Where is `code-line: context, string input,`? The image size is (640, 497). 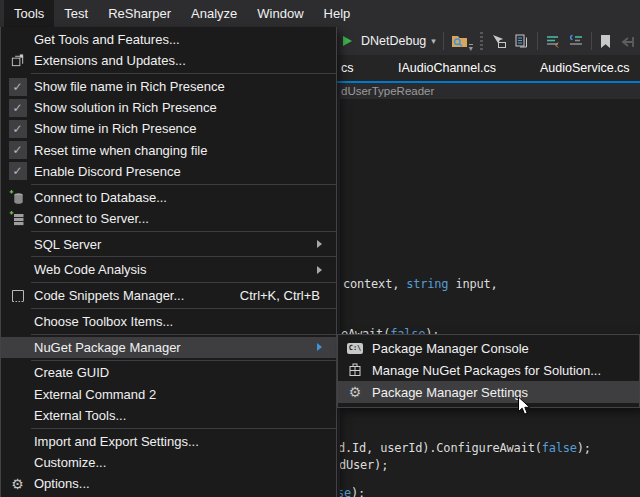
code-line: context, string input, is located at coordinates (420, 284).